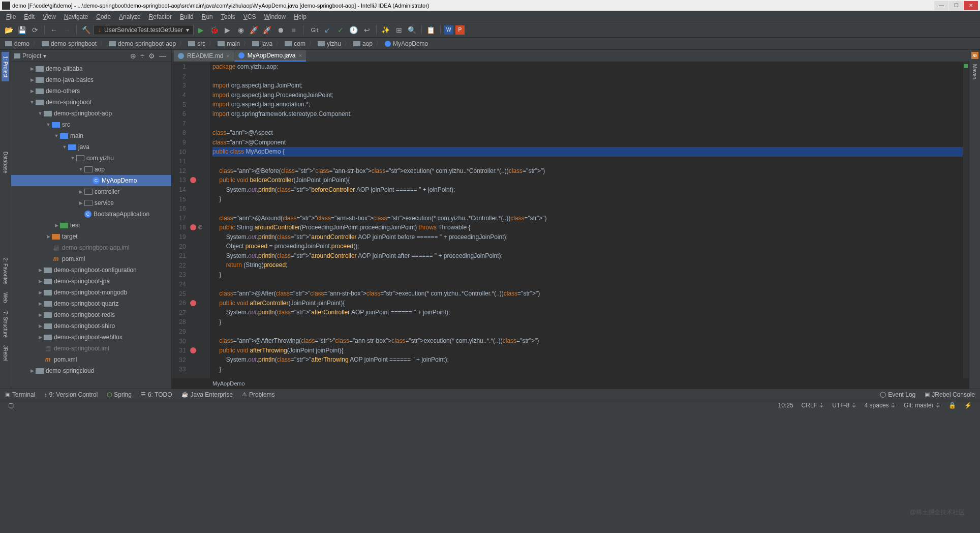  Describe the element at coordinates (76, 17) in the screenshot. I see `menu-navigate: Navigate` at that location.